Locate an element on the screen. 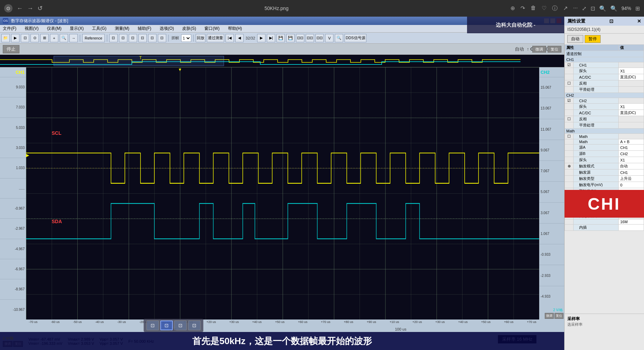  zoom-in-icon: 🔍 is located at coordinates (614, 8).